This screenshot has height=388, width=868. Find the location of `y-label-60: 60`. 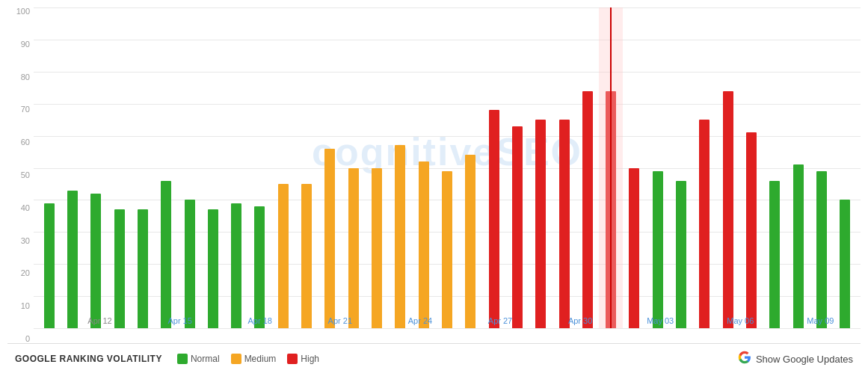

y-label-60: 60 is located at coordinates (25, 142).